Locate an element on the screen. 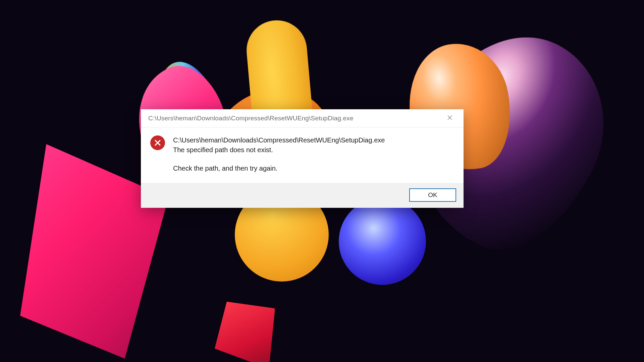 The height and width of the screenshot is (362, 644). close-icon is located at coordinates (450, 118).